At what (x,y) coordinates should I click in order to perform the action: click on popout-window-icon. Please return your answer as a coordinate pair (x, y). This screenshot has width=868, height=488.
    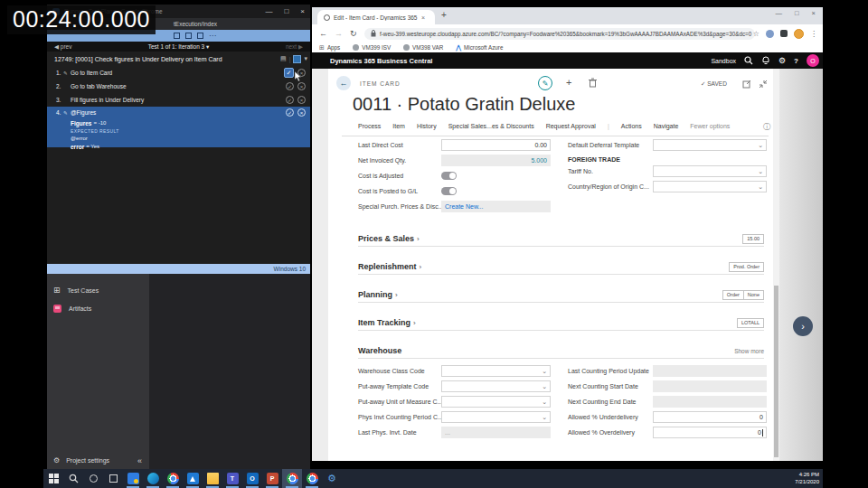
    Looking at the image, I should click on (747, 84).